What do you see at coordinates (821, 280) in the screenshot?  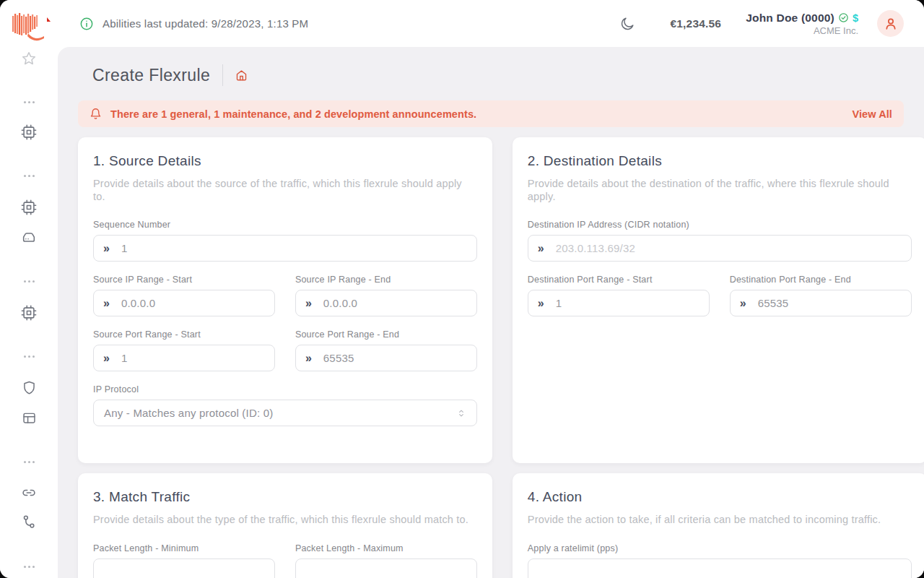 I see `field-label: Destination Port Range - End` at bounding box center [821, 280].